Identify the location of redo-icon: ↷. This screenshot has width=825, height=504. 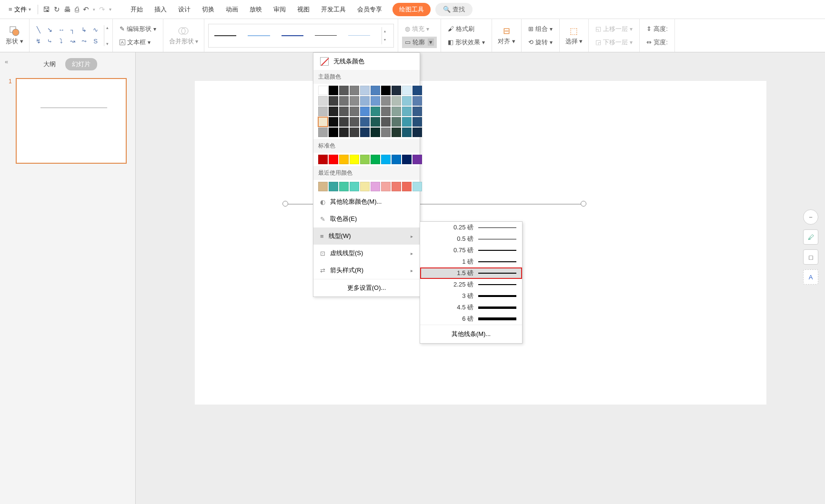
(102, 10).